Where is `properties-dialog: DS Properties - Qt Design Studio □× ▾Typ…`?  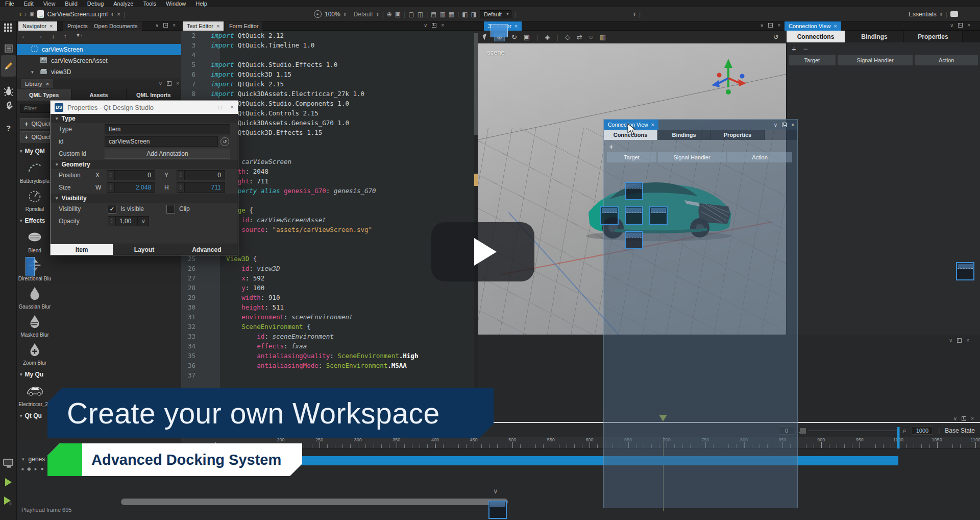
properties-dialog: DS Properties - Qt Design Studio □× ▾Typ… is located at coordinates (144, 178).